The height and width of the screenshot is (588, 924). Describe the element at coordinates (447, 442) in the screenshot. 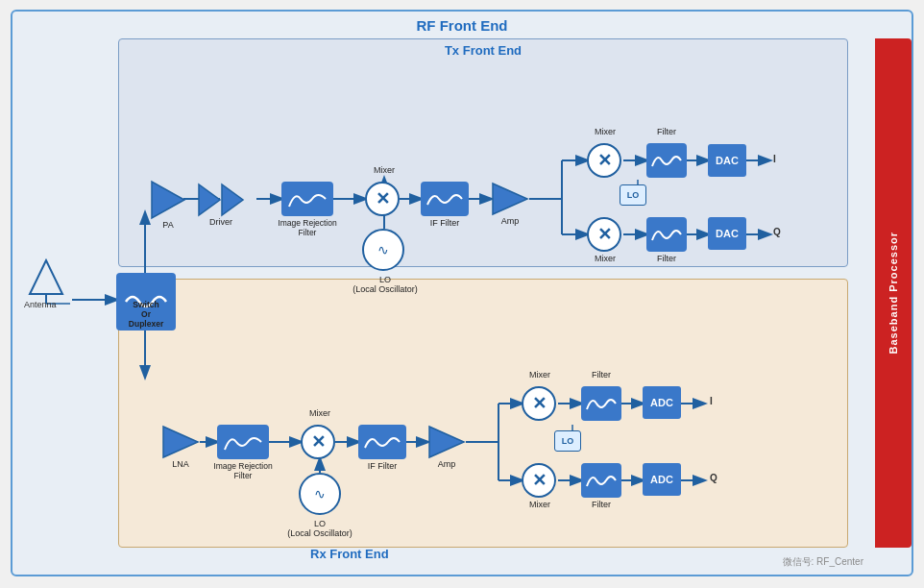

I see `rx-amp-symbol` at that location.